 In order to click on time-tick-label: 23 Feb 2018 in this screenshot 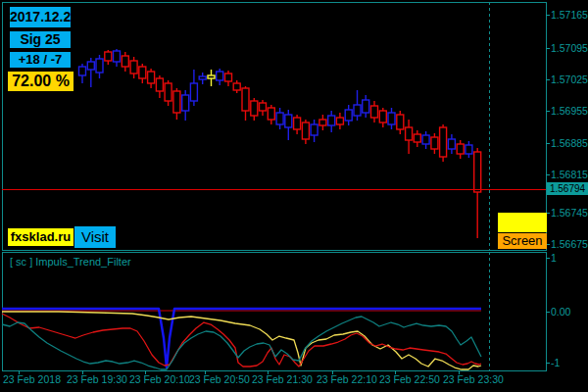, I will do `click(31, 379)`.